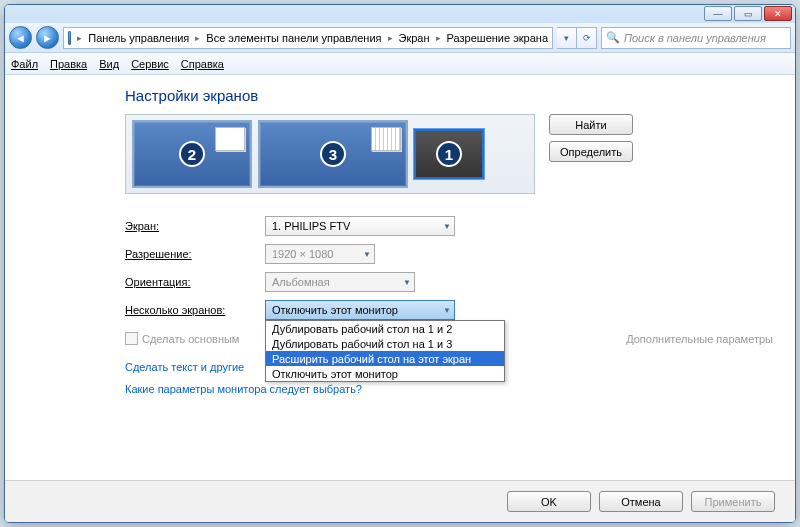  I want to click on control-panel-icon, so click(70, 38).